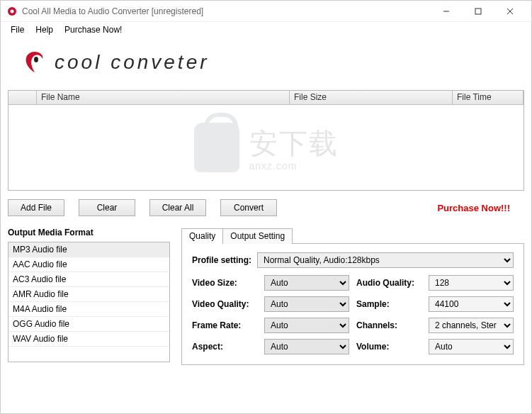 Image resolution: width=532 pixels, height=414 pixels. I want to click on logo-area: cool conveter, so click(266, 66).